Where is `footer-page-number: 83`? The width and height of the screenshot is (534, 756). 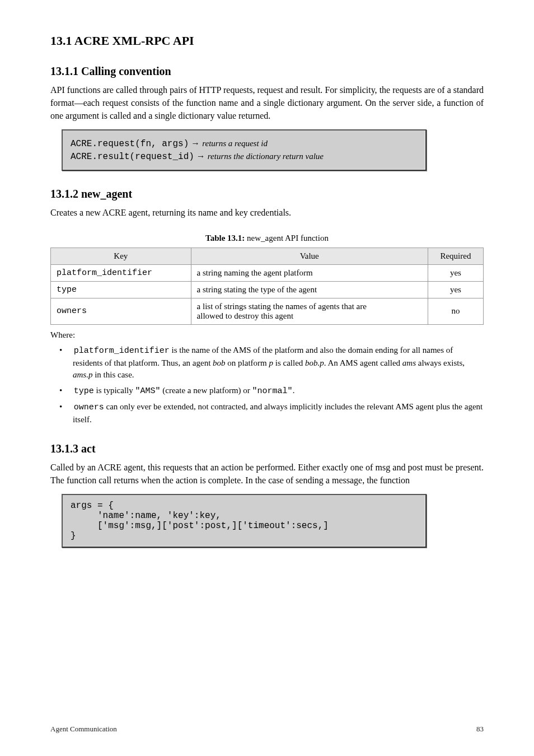 footer-page-number: 83 is located at coordinates (480, 729).